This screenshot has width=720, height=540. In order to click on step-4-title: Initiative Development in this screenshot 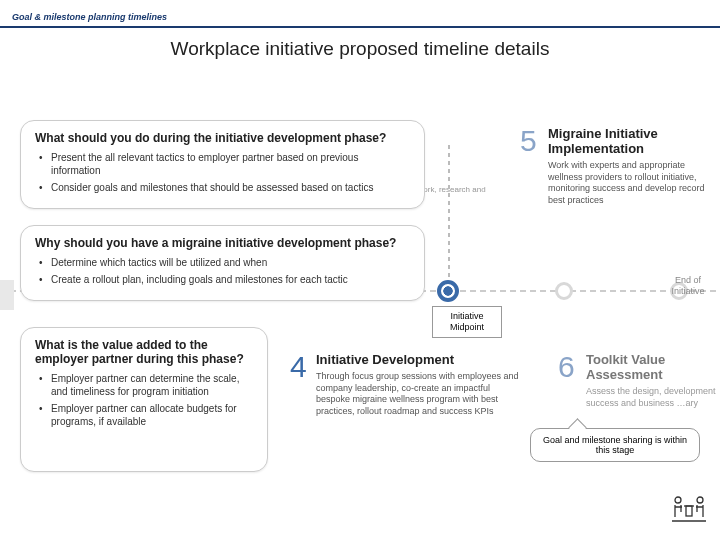, I will do `click(421, 360)`.